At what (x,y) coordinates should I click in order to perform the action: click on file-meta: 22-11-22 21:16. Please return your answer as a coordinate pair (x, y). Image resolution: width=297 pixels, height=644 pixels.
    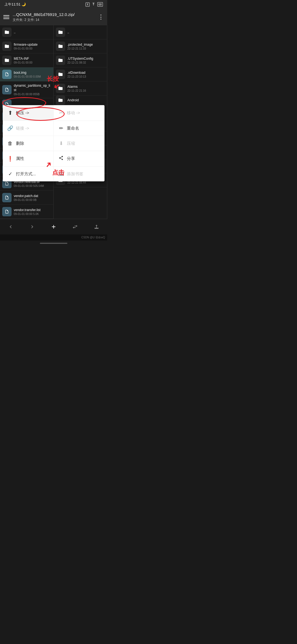
    Looking at the image, I should click on (86, 91).